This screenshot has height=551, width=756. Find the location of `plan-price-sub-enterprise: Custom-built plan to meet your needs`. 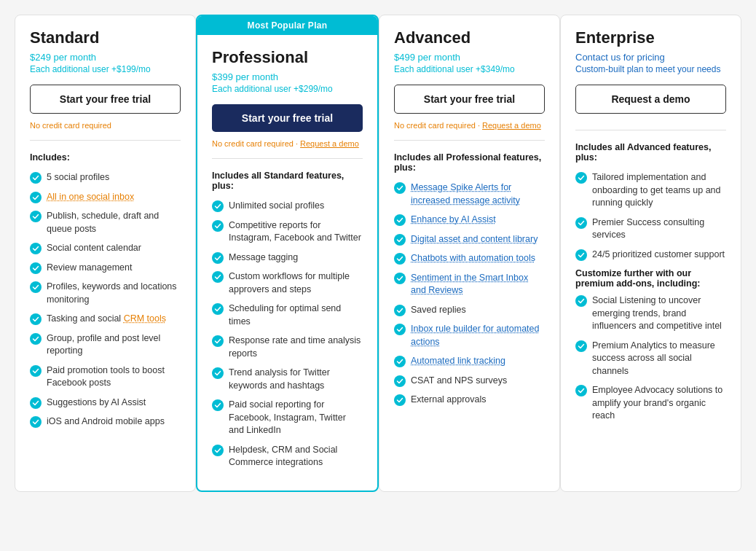

plan-price-sub-enterprise: Custom-built plan to meet your needs is located at coordinates (651, 69).